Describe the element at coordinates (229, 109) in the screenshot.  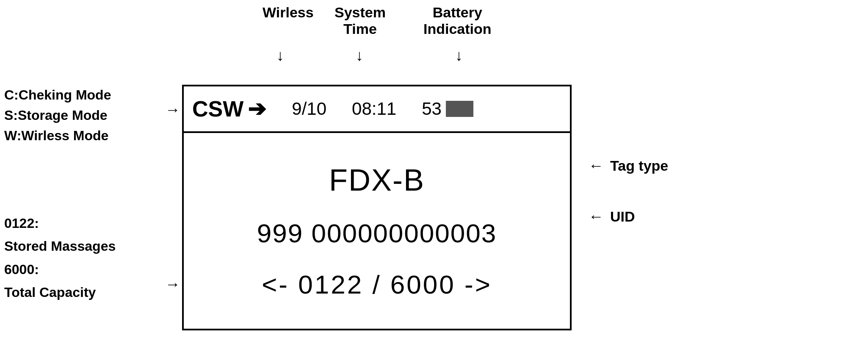
I see `mode-display: CSW ➔` at that location.